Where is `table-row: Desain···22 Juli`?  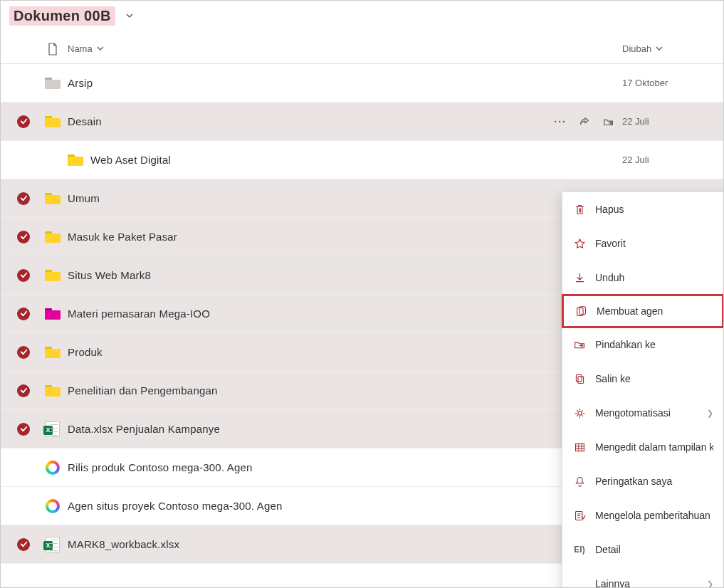 table-row: Desain···22 Juli is located at coordinates (362, 122).